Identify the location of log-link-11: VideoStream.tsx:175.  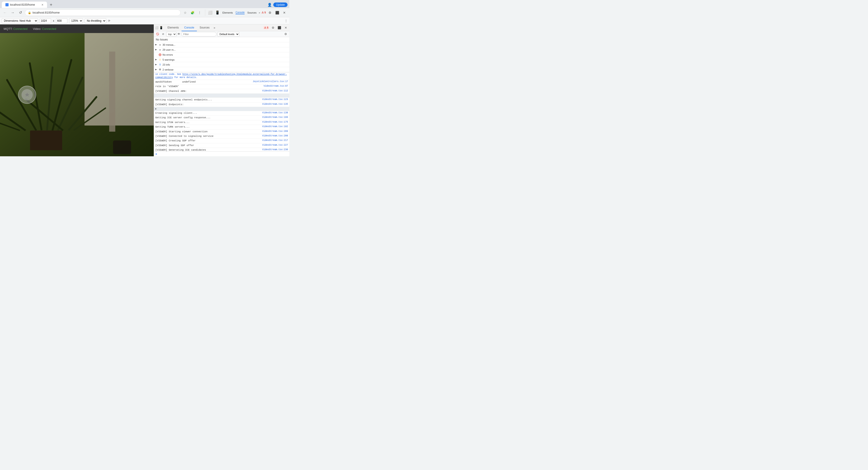
(275, 122).